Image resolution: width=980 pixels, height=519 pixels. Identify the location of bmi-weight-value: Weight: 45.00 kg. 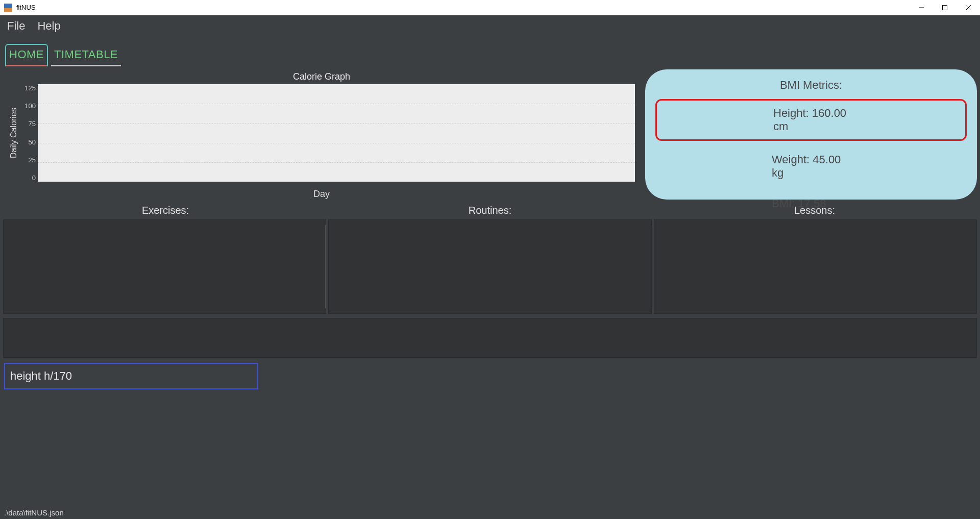
(806, 166).